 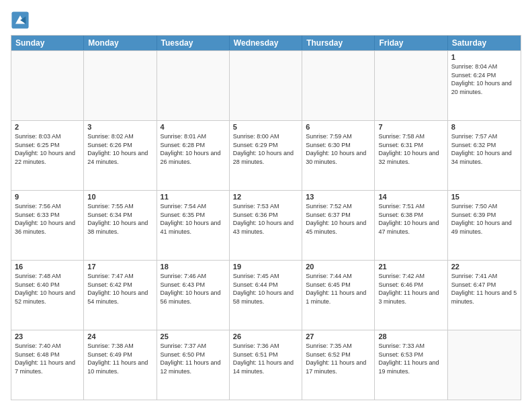 What do you see at coordinates (411, 295) in the screenshot?
I see `day-cell-21: 21Sunrise: 7:42 AM Sunset: 6:46 PM Dayli…` at bounding box center [411, 295].